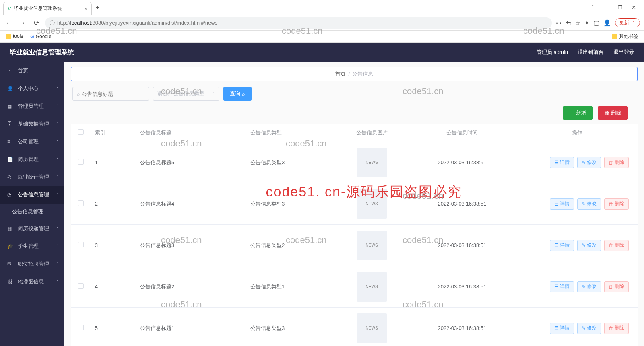 The image size is (644, 346). What do you see at coordinates (97, 8) in the screenshot?
I see `new-tab-button: +` at bounding box center [97, 8].